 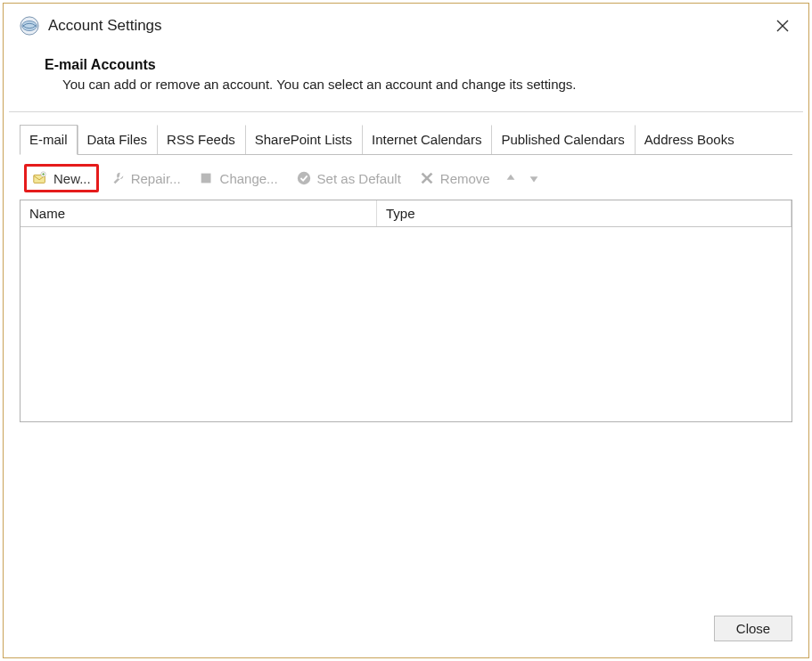 I want to click on header-section: E-mail Accounts You can add or remove an…, so click(x=406, y=78).